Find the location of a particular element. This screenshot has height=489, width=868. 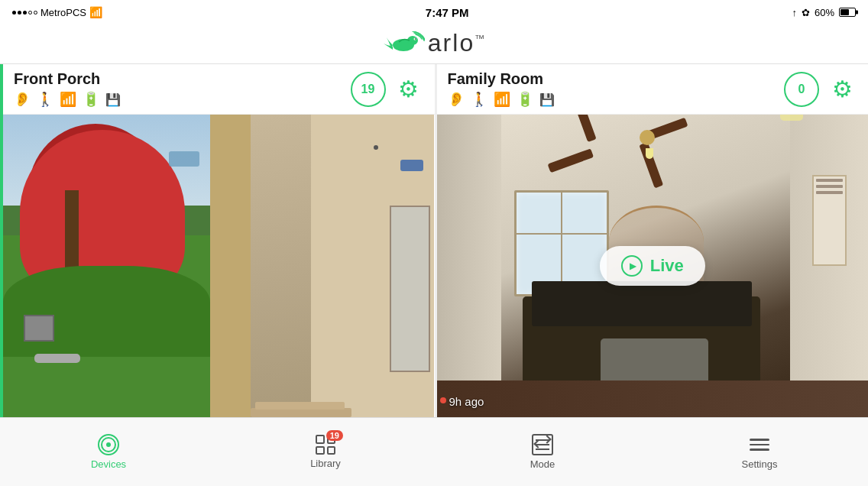

nav-item-mode: Mode is located at coordinates (542, 452).